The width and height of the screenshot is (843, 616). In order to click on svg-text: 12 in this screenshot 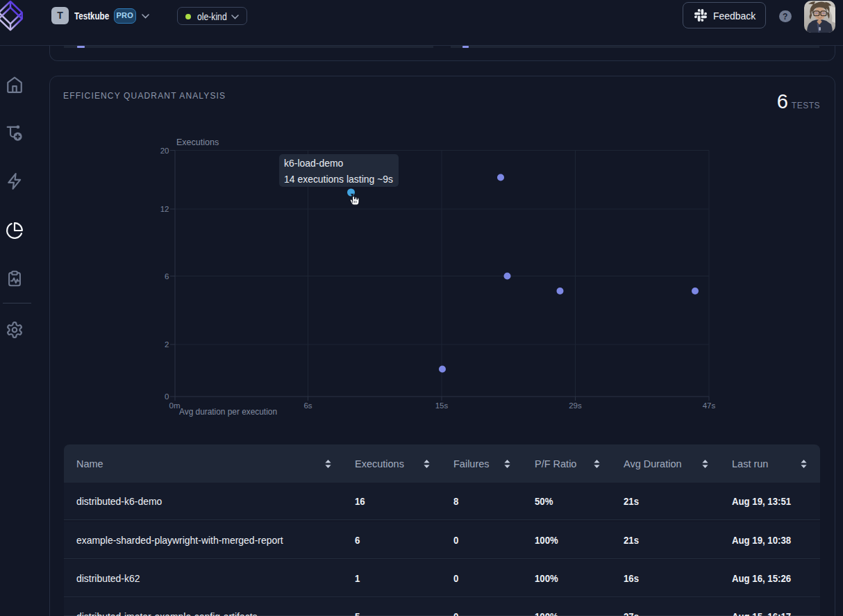, I will do `click(165, 209)`.